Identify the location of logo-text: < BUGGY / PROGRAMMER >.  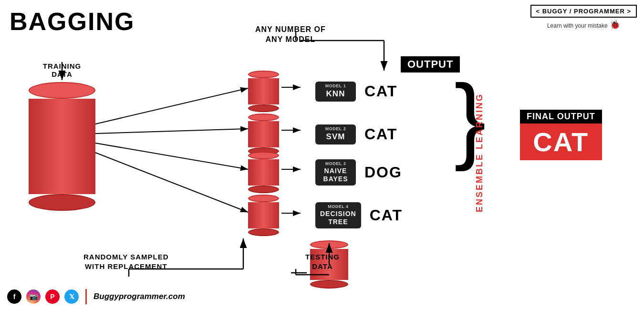
(584, 11).